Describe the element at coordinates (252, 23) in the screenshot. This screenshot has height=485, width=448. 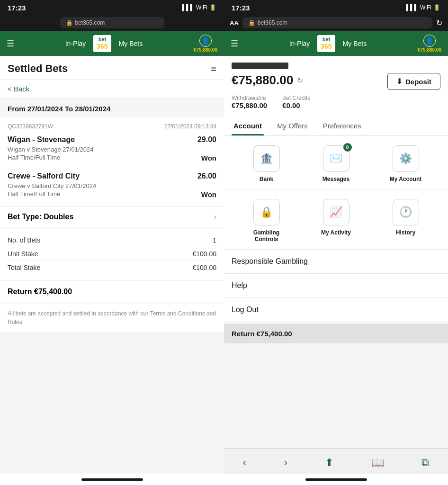
I see `lock-icon-right: 🔒` at that location.